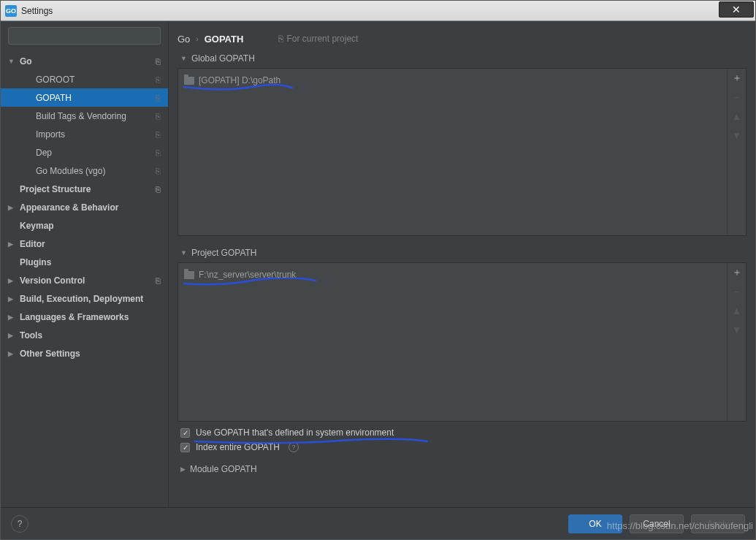  I want to click on sidebar-item-editor: Editor, so click(85, 244).